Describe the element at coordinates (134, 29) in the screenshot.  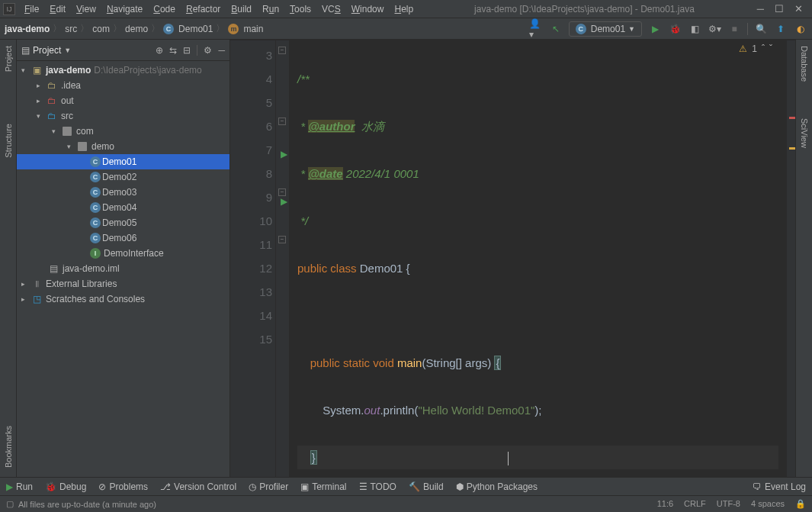
I see `breadcrumb: java-demo 〉 src 〉 com 〉 demo 〉 C Demo01 …` at that location.